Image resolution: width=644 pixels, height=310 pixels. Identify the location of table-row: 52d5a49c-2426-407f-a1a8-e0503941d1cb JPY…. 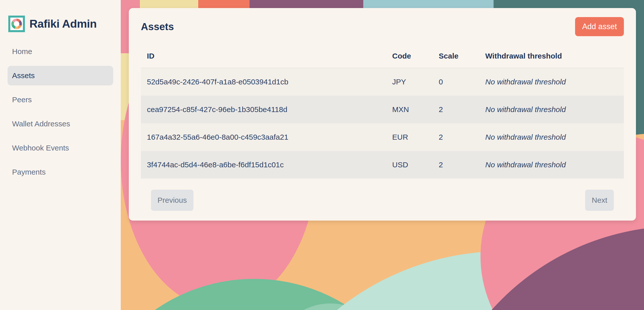
(382, 82).